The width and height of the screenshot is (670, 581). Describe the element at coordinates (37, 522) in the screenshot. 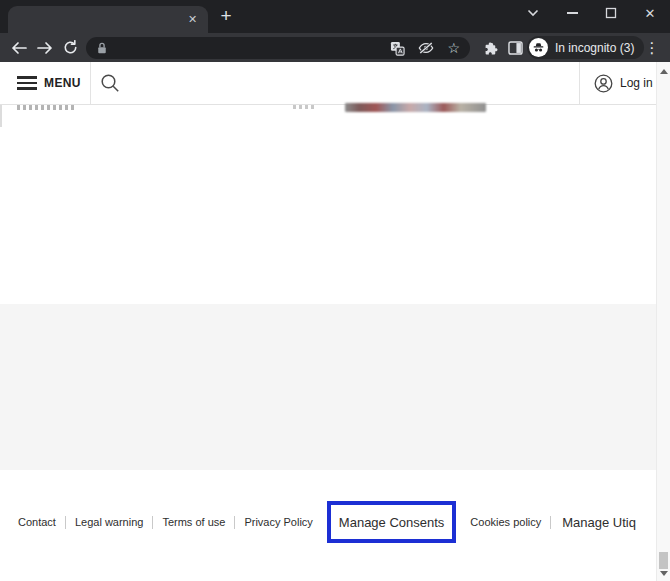

I see `footer-link-contact: Contact` at that location.